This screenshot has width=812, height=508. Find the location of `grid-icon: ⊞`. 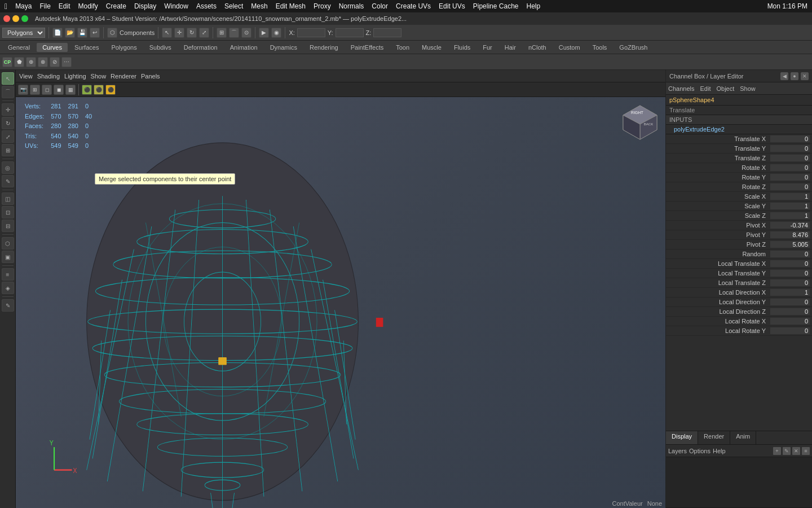

grid-icon: ⊞ is located at coordinates (35, 90).